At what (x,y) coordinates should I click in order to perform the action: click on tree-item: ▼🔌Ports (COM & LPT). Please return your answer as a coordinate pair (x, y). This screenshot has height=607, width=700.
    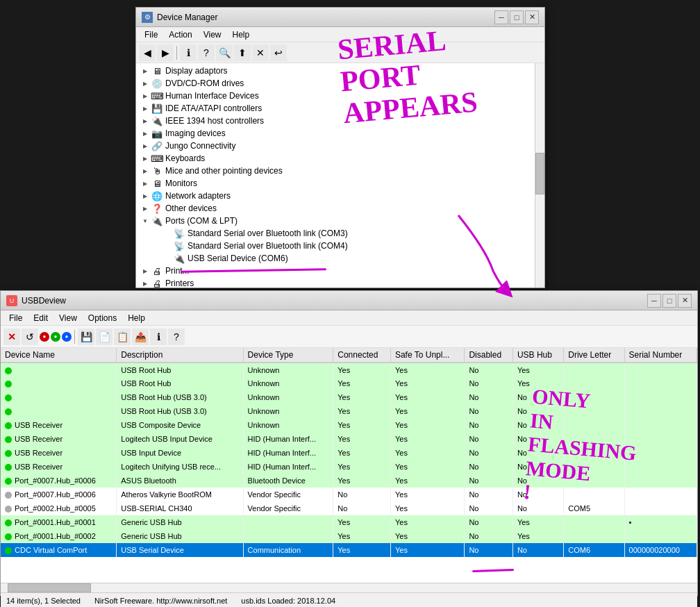
    Looking at the image, I should click on (335, 221).